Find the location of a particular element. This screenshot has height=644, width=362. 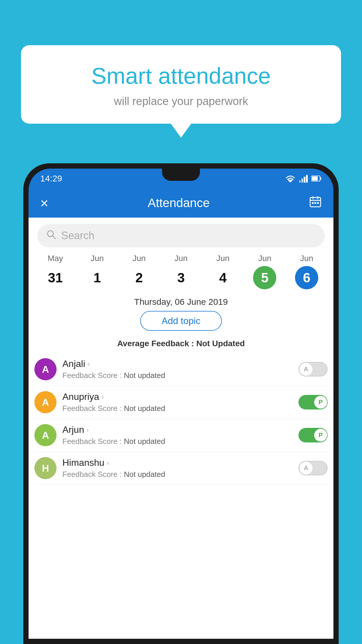

calendar-month-label: May is located at coordinates (55, 258).